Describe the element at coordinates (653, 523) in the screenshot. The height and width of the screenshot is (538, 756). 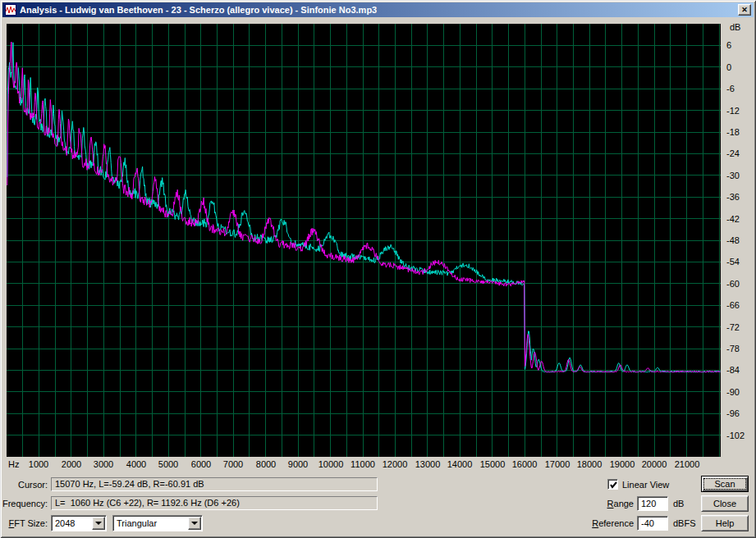
I see `reference-input` at that location.